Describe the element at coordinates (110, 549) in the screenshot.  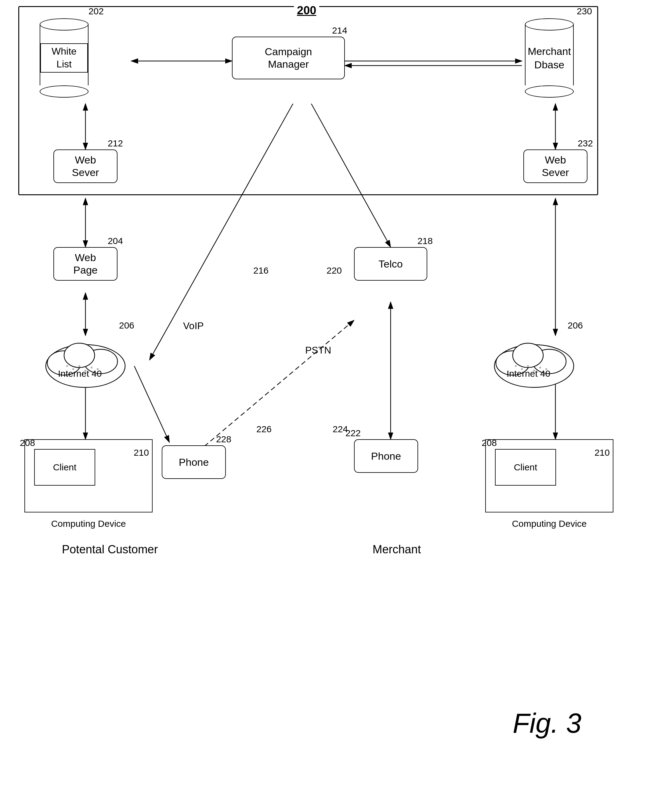
I see `potential-customer-label: Potental Customer` at that location.